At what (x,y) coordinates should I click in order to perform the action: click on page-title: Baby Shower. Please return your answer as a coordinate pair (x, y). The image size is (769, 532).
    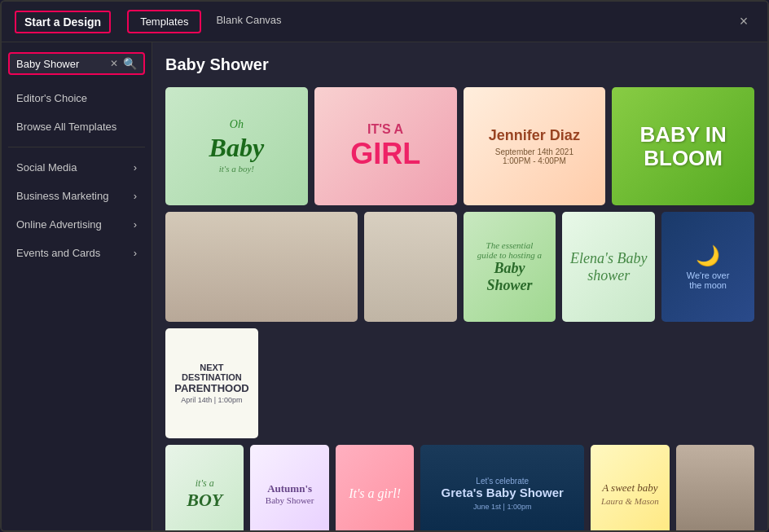
    Looking at the image, I should click on (459, 65).